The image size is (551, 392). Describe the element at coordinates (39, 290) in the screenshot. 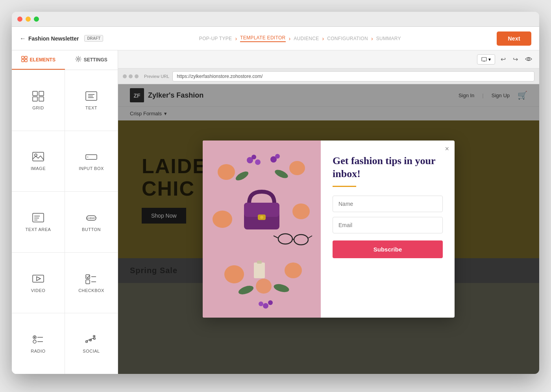

I see `video-label: VIDEO` at that location.